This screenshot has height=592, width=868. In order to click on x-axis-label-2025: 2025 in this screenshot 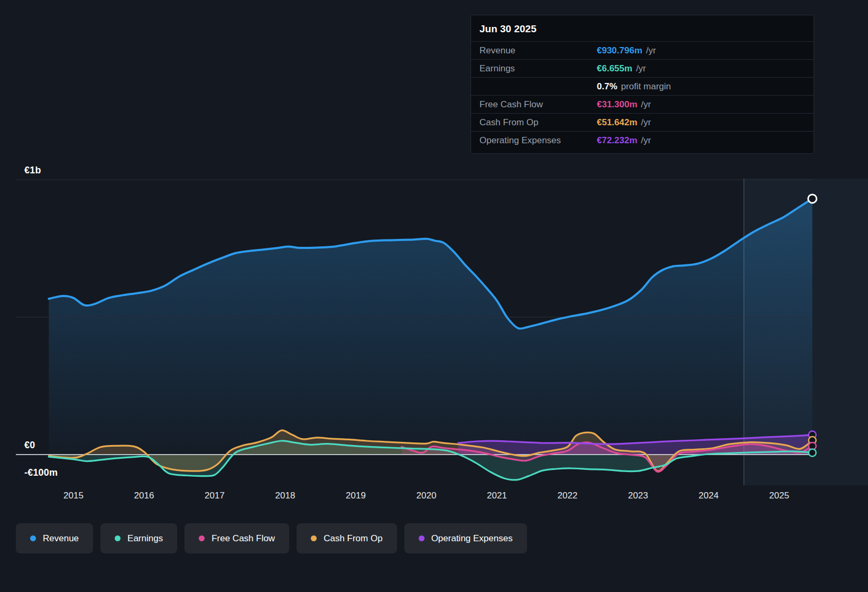, I will do `click(779, 496)`.